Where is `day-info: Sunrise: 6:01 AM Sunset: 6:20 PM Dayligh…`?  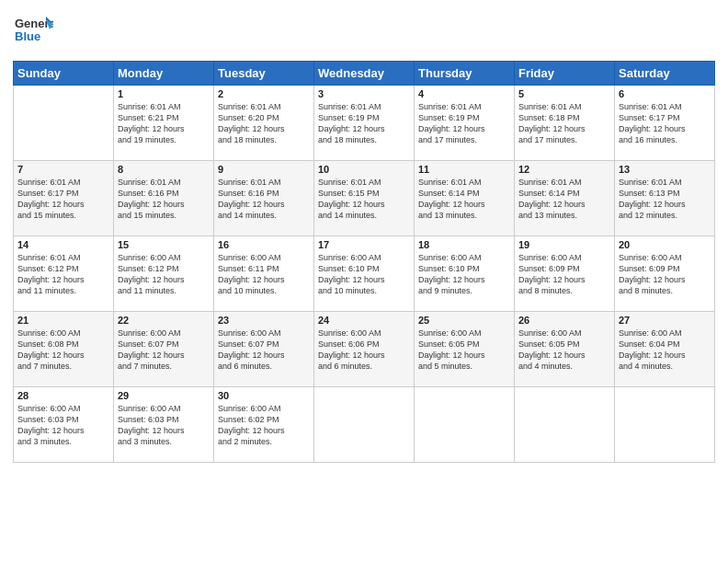 day-info: Sunrise: 6:01 AM Sunset: 6:20 PM Dayligh… is located at coordinates (264, 123).